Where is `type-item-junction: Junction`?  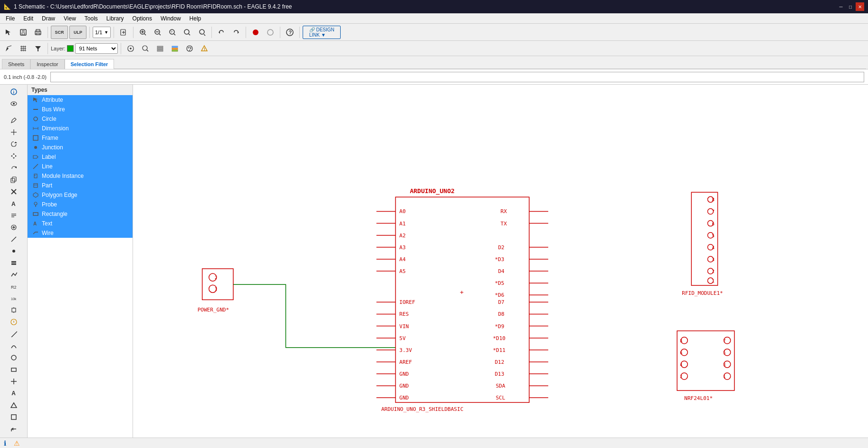
type-item-junction: Junction is located at coordinates (80, 147).